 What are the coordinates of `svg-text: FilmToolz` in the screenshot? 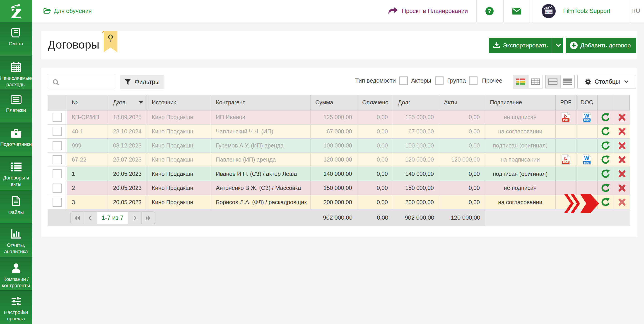 It's located at (549, 12).